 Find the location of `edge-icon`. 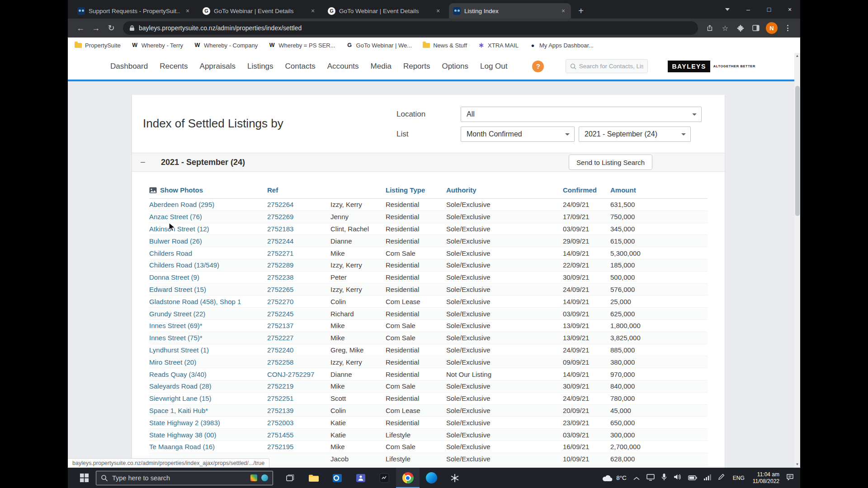

edge-icon is located at coordinates (431, 478).